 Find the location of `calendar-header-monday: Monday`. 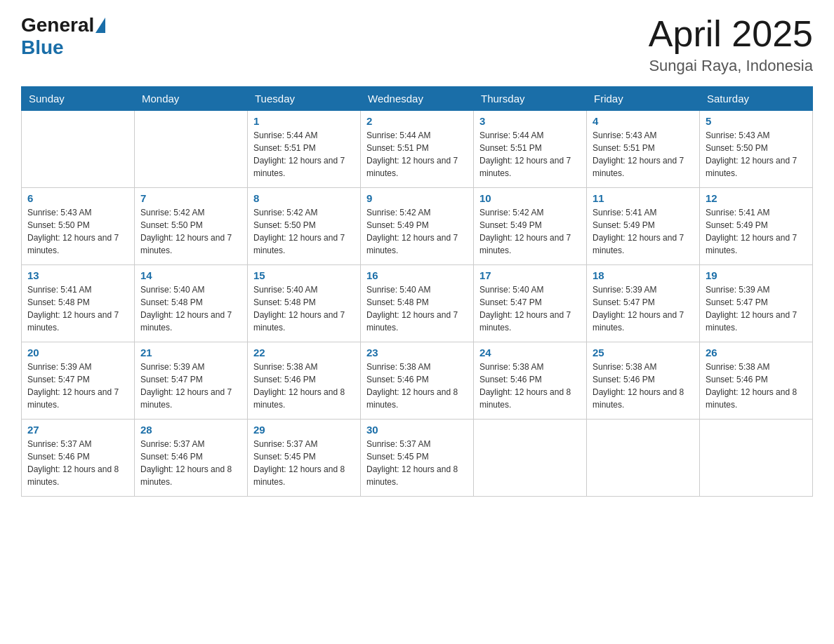

calendar-header-monday: Monday is located at coordinates (191, 99).